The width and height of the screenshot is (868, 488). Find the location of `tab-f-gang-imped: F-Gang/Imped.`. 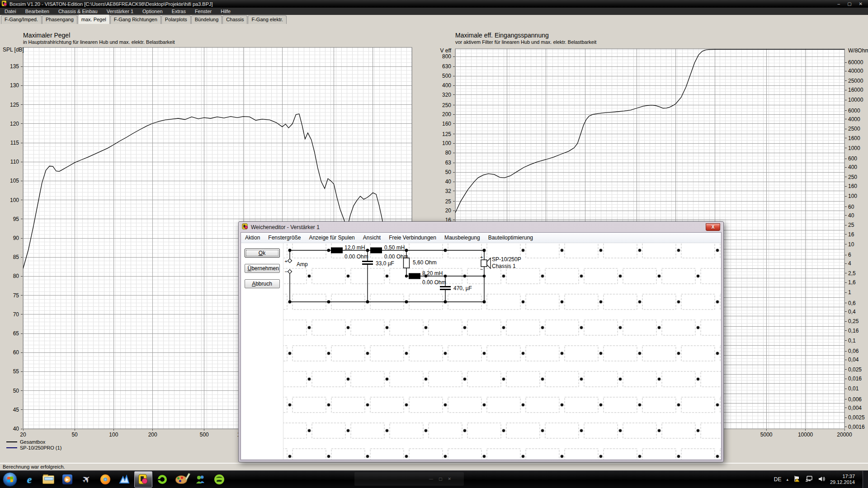

tab-f-gang-imped: F-Gang/Imped. is located at coordinates (21, 20).